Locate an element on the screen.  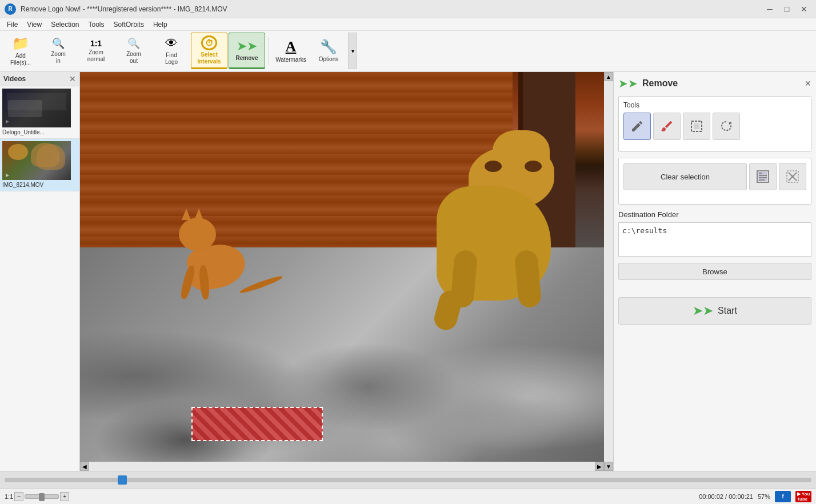
select-intervals-icon: ⏱ is located at coordinates (209, 43).